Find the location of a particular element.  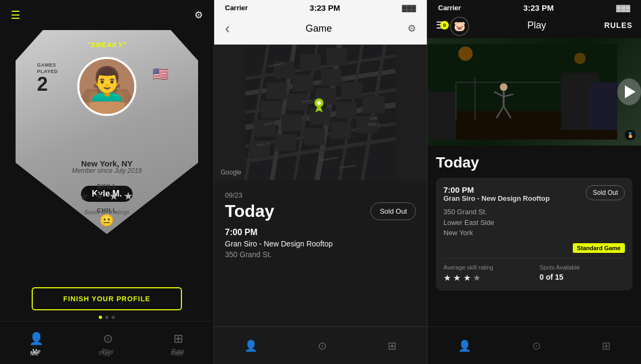

venue-name-2: Gran Siro - New Design Rooftop is located at coordinates (320, 244).